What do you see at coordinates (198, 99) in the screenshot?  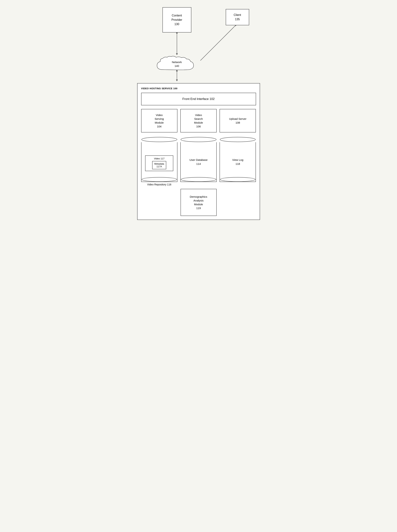 I see `front-end-interface-box: Front End Interface 102` at bounding box center [198, 99].